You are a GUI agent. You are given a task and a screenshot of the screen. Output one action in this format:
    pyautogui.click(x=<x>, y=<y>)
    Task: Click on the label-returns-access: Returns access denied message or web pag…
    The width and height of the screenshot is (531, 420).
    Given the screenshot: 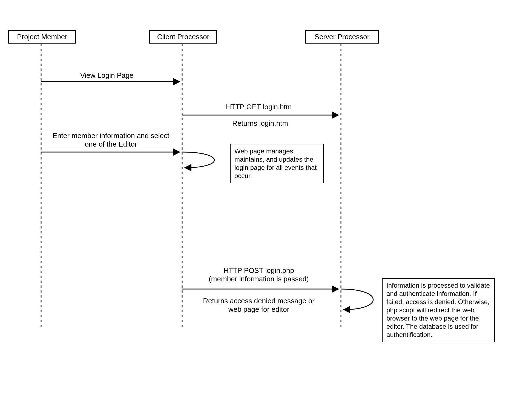 What is the action you would take?
    pyautogui.click(x=259, y=305)
    